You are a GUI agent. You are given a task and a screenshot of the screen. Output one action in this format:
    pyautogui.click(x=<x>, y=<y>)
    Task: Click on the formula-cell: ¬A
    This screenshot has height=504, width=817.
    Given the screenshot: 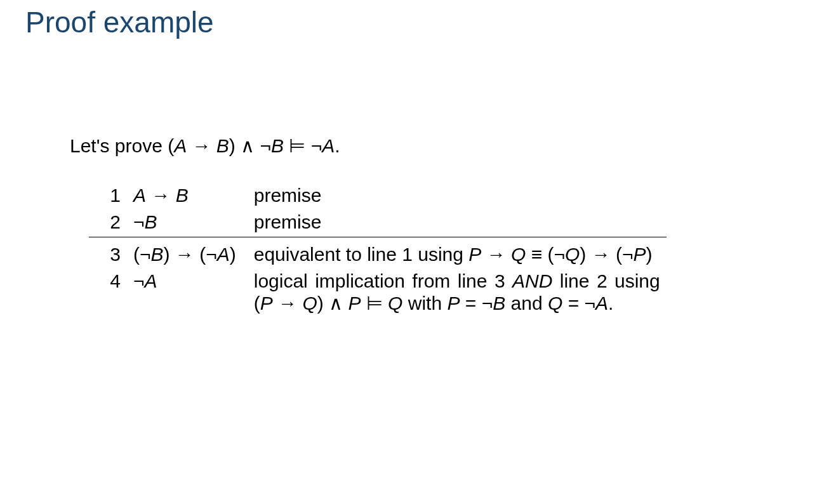 What is the action you would take?
    pyautogui.click(x=187, y=292)
    